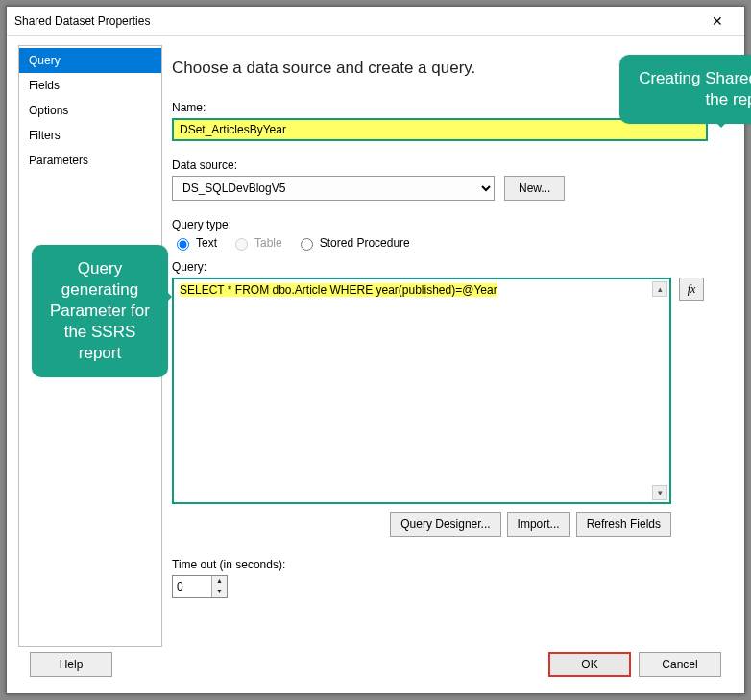 The image size is (751, 700). Describe the element at coordinates (194, 243) in the screenshot. I see `query-type-text: Text` at that location.